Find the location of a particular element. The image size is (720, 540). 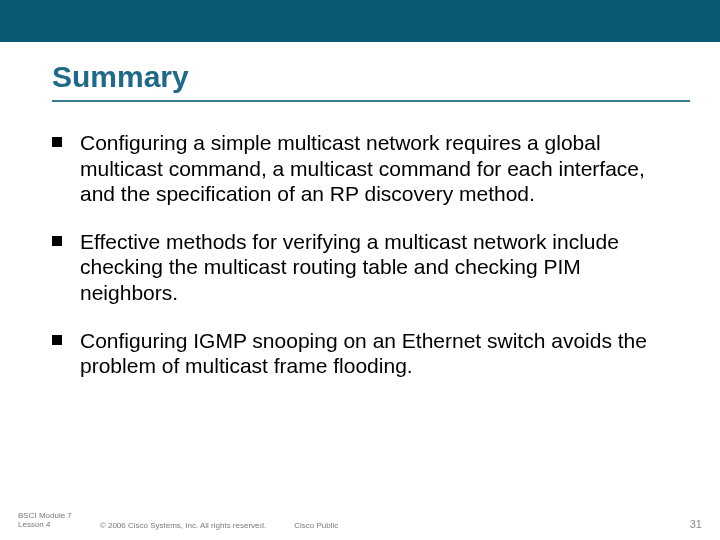

module-label: BSCI Module 7 Lesson 4 is located at coordinates (45, 520).